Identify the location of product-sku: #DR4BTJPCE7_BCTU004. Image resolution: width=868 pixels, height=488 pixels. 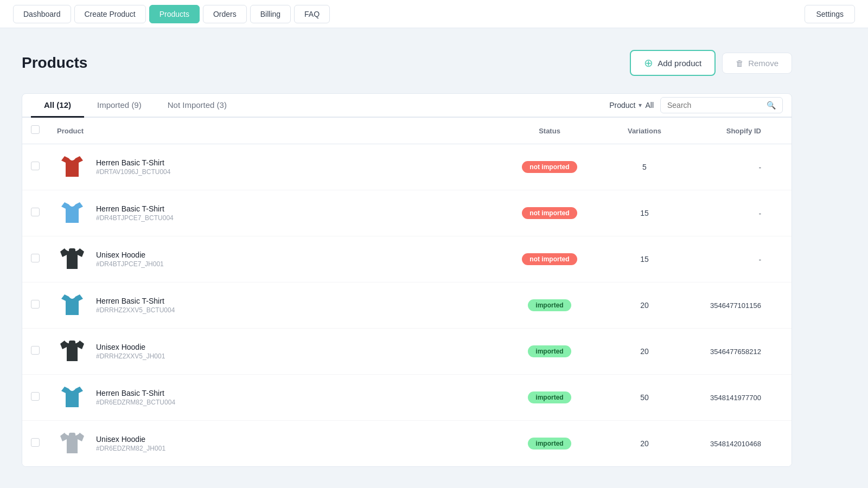
(135, 218).